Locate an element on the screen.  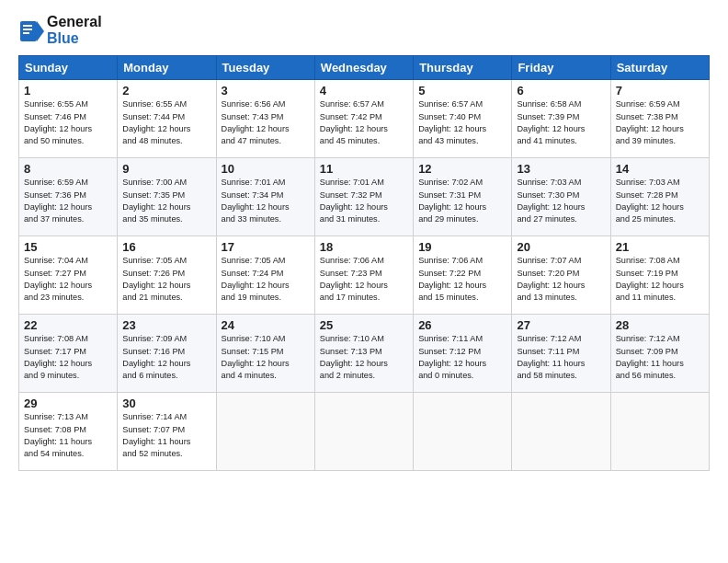
calendar-cell: 4 Sunrise: 6:57 AMSunset: 7:42 PMDayligh… is located at coordinates (364, 120).